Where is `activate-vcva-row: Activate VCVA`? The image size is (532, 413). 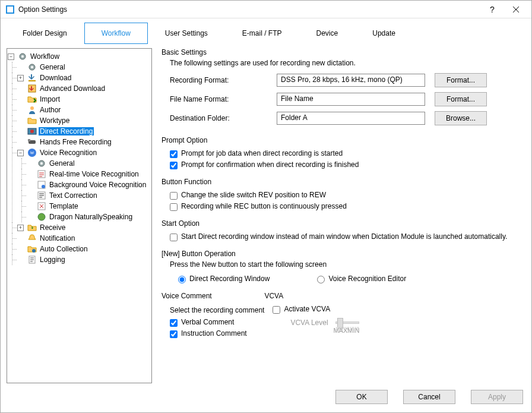 activate-vcva-row: Activate VCVA is located at coordinates (316, 309).